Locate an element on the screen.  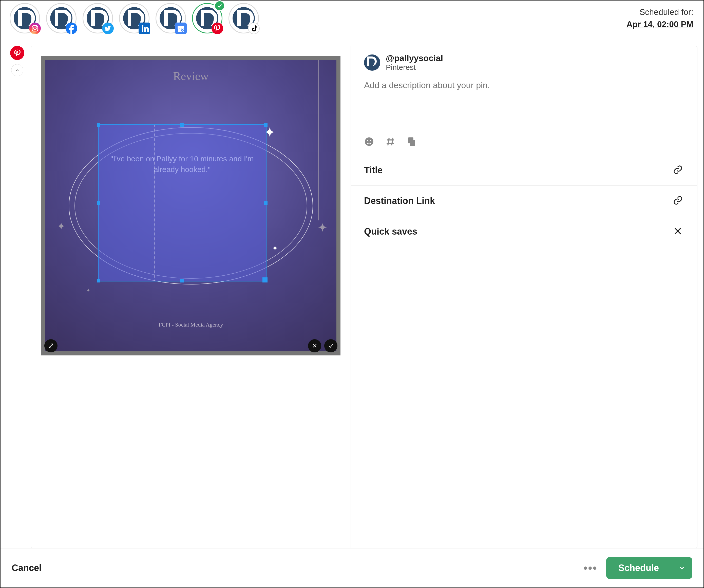
account-handle: @pallyysocial is located at coordinates (414, 58).